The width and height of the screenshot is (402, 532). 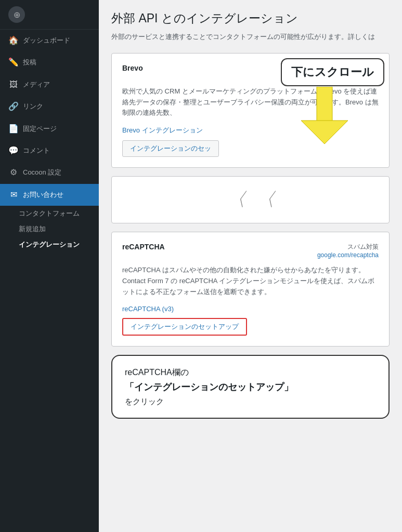 I want to click on sidebar-item-label: 投稿, so click(x=30, y=62).